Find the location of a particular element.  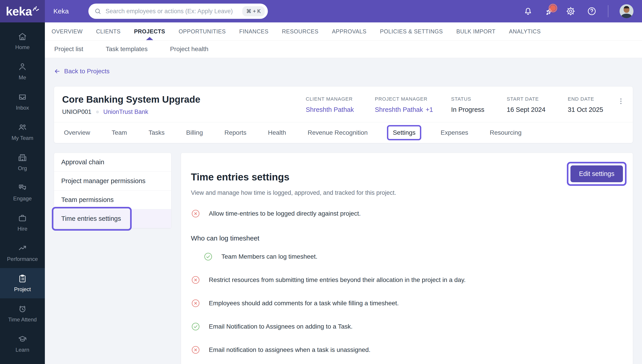

sidebar-label: Inbox is located at coordinates (23, 108).